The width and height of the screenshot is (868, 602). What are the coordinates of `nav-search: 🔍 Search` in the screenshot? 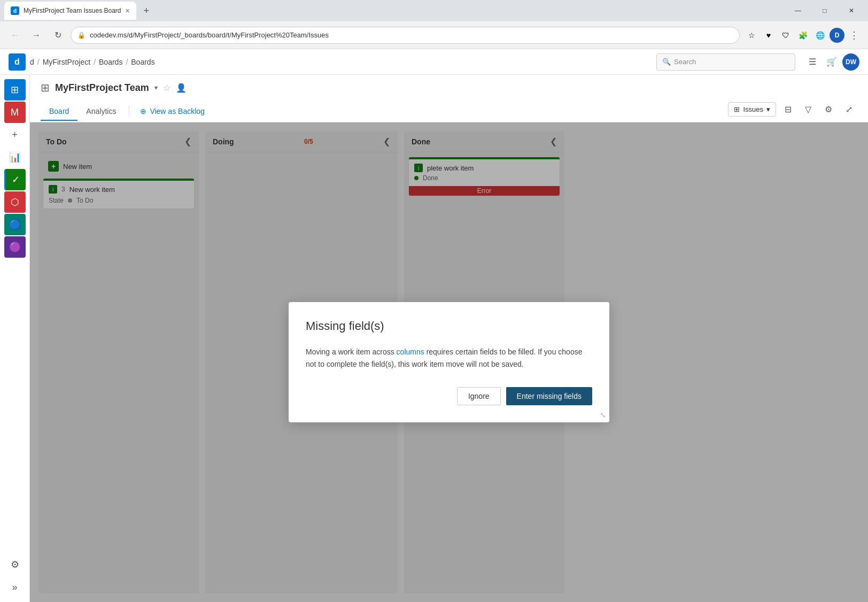 It's located at (726, 62).